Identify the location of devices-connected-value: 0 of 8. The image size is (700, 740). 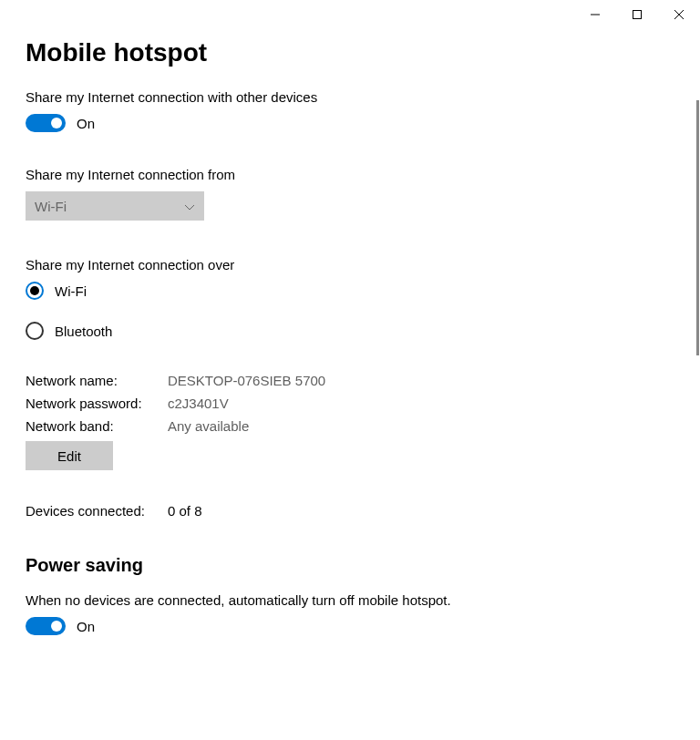
(185, 510).